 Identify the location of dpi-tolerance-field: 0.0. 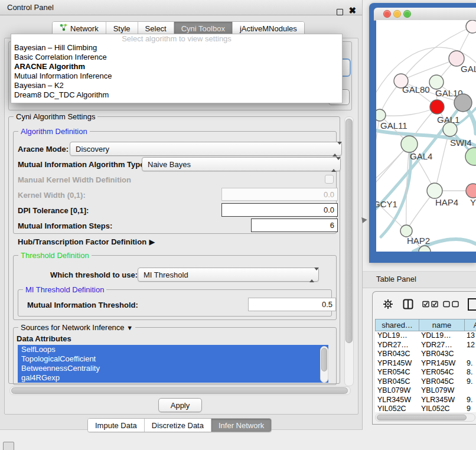
(280, 210).